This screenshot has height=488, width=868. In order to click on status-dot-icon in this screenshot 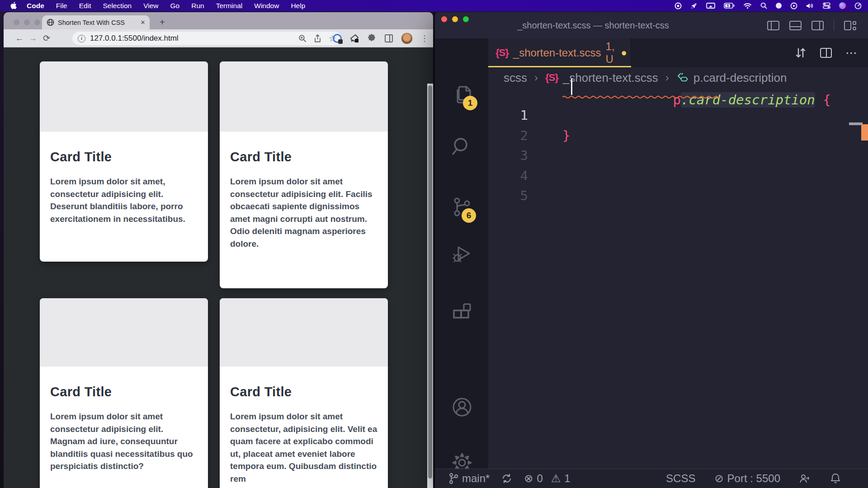, I will do `click(778, 5)`.